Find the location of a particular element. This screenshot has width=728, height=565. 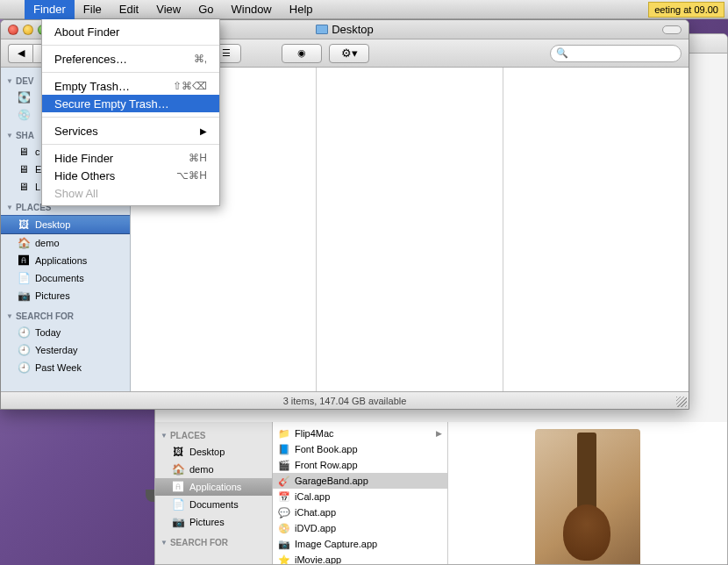

app-icon: 🎸 is located at coordinates (284, 481).